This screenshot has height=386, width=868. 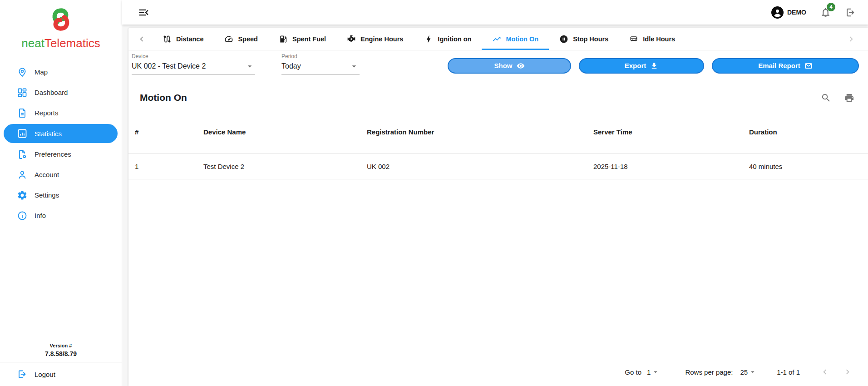 I want to click on sidebar-item-statistics: Statistics, so click(x=61, y=134).